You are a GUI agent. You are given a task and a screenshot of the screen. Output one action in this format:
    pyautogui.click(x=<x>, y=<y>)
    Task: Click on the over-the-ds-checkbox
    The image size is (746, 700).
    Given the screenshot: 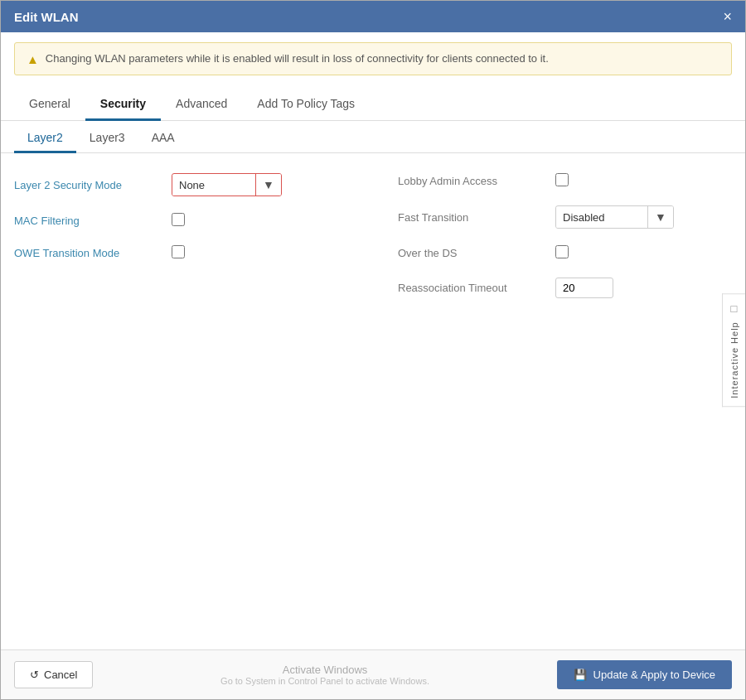 What is the action you would take?
    pyautogui.click(x=562, y=252)
    